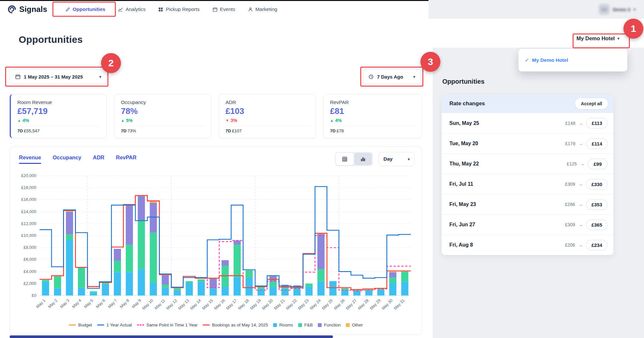 The image size is (644, 338). Describe the element at coordinates (267, 131) in the screenshot. I see `kpi-previous-value: 7D£107` at that location.